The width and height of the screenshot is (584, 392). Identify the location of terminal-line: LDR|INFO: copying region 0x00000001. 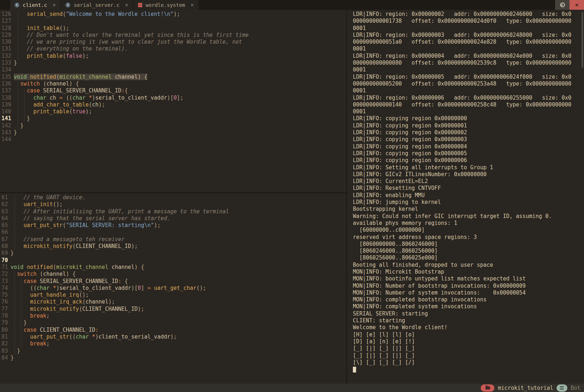
(468, 126).